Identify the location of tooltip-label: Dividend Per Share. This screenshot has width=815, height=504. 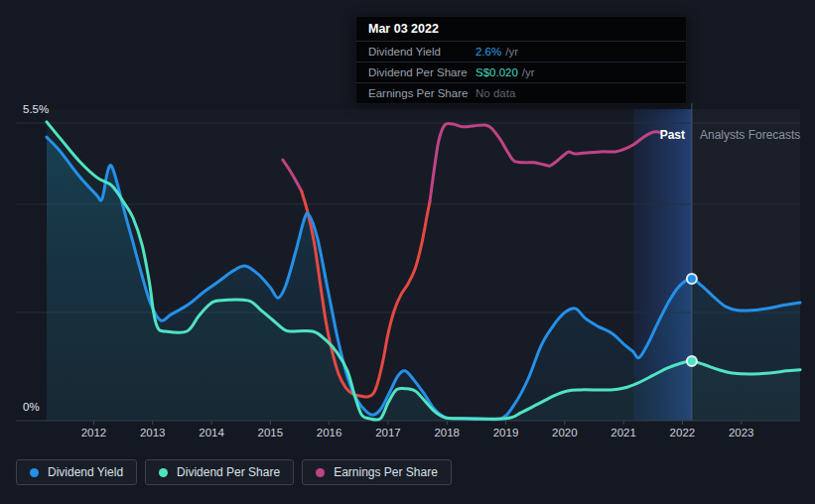
(422, 72).